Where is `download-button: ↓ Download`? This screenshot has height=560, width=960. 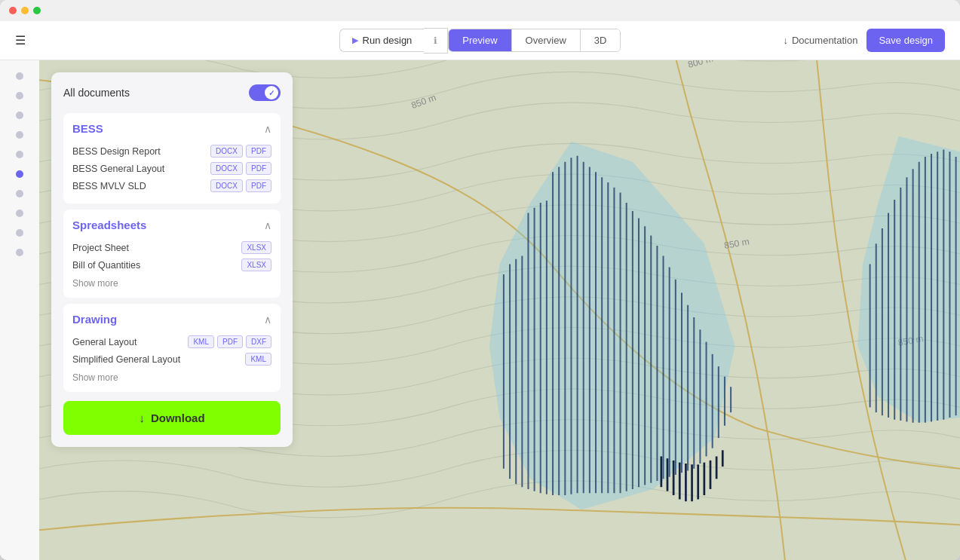 download-button: ↓ Download is located at coordinates (172, 418).